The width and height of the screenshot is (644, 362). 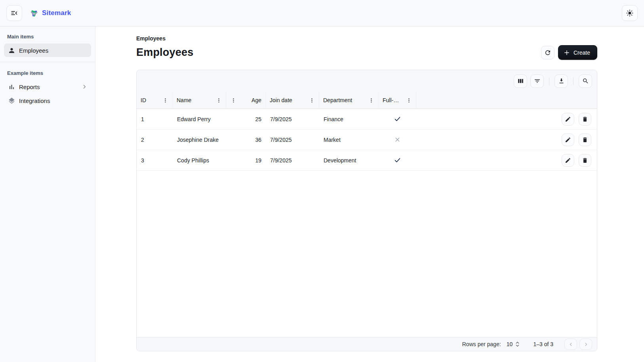 What do you see at coordinates (537, 81) in the screenshot?
I see `filter-button` at bounding box center [537, 81].